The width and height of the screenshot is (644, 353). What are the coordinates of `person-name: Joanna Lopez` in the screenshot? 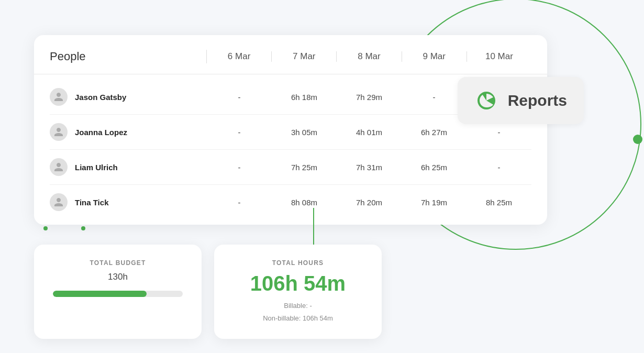 It's located at (101, 132).